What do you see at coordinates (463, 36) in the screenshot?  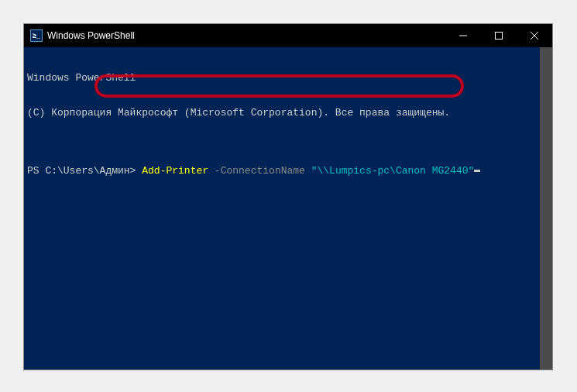 I see `minimize-button` at bounding box center [463, 36].